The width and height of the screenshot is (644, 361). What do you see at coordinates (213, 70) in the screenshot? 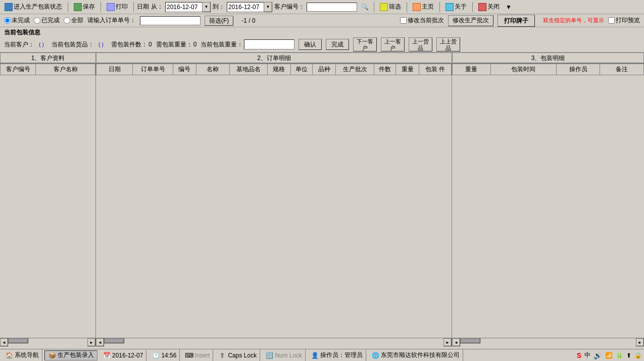
I see `t2-name: 名称` at bounding box center [213, 70].